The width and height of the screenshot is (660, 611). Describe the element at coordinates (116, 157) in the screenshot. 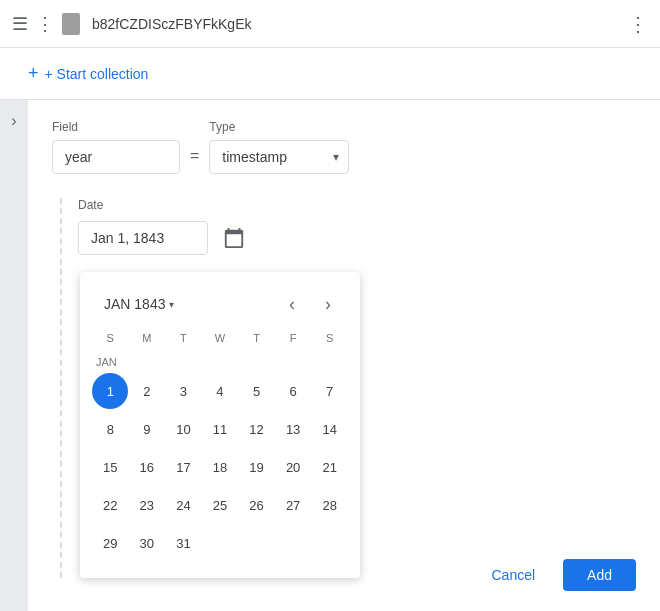

I see `field-input` at that location.